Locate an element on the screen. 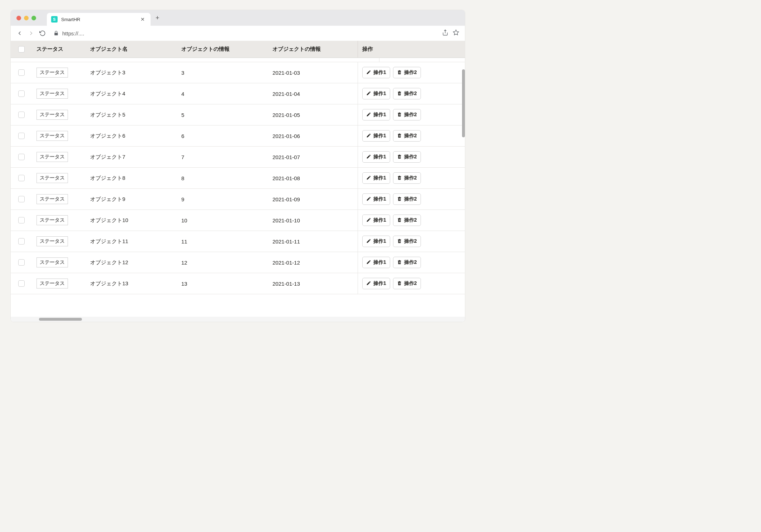 Image resolution: width=761 pixels, height=532 pixels. table-row: ステータスオブジェクト442021-01-04操作1操作2 is located at coordinates (238, 94).